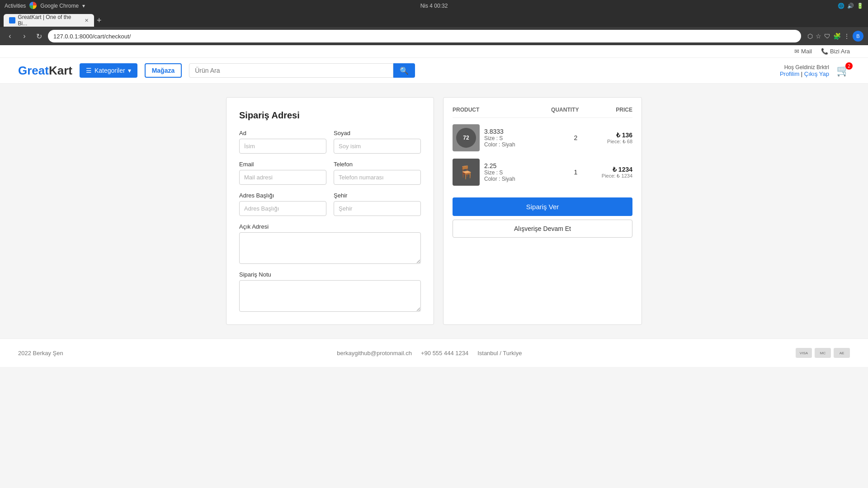  What do you see at coordinates (467, 173) in the screenshot?
I see `item-2-icon: 🪑` at bounding box center [467, 173].